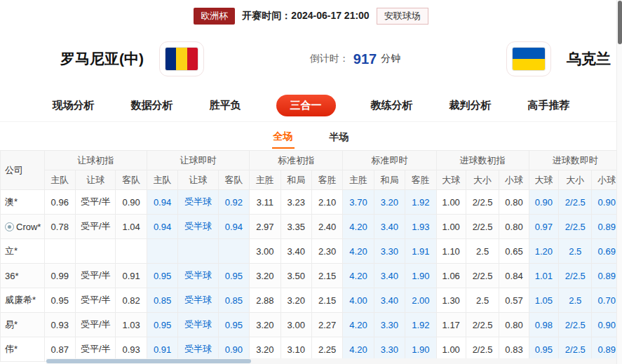 Image resolution: width=622 pixels, height=364 pixels. I want to click on company-cell: 伟*, so click(22, 349).